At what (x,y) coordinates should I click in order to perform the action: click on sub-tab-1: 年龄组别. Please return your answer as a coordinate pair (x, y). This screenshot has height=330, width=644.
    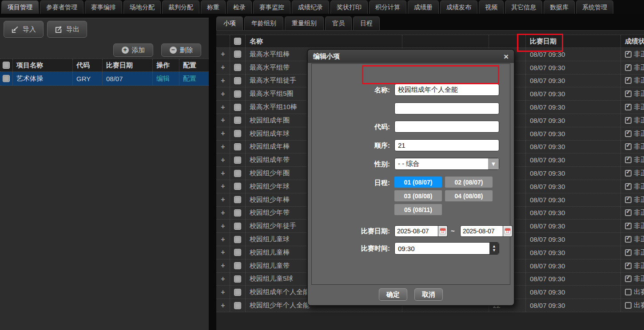
    Looking at the image, I should click on (264, 23).